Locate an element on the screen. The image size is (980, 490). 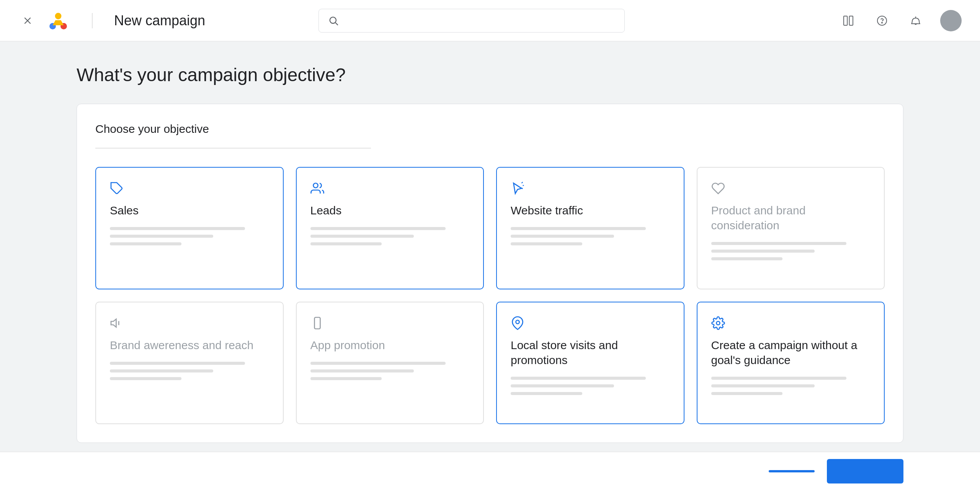
card-subtitle: Choose your objective is located at coordinates (490, 129).